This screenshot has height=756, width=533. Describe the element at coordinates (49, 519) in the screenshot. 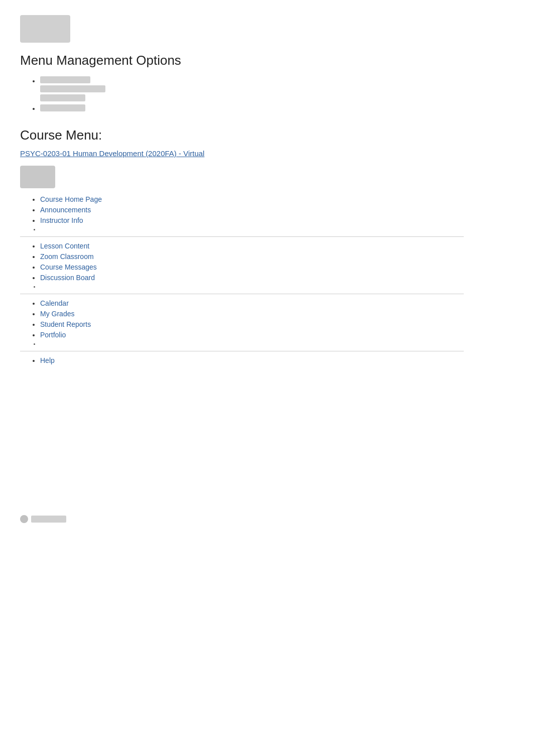

I see `bottom-placeholder` at that location.